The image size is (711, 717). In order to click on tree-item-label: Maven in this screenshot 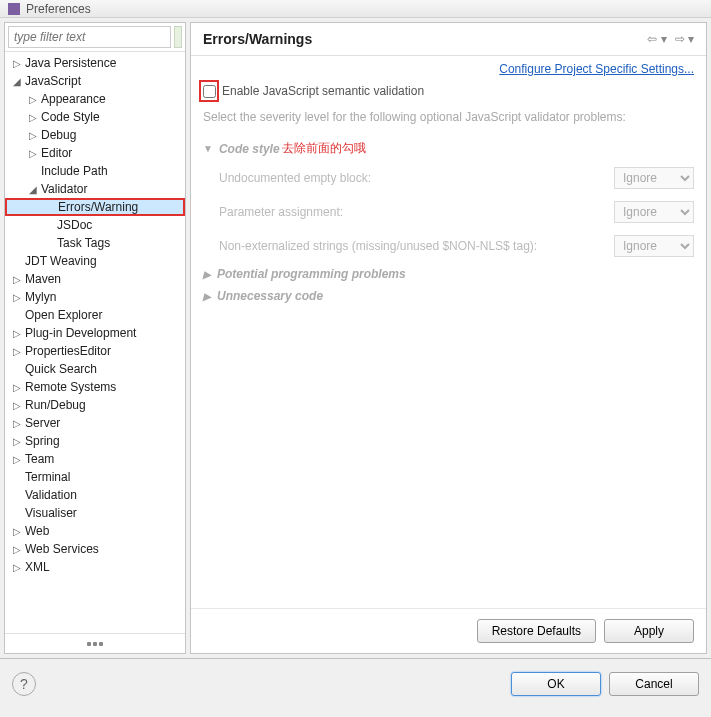, I will do `click(43, 279)`.